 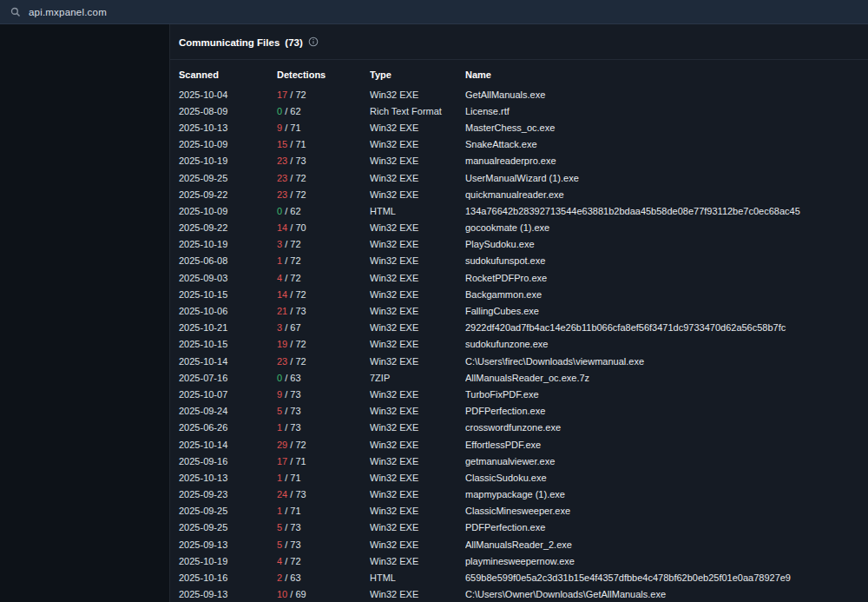 I want to click on file-name-link: ClassicMinesweeper.exe, so click(x=662, y=511).